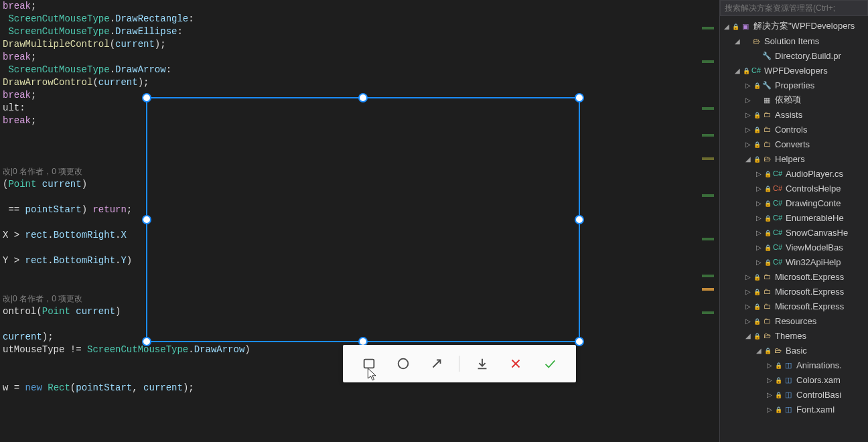  What do you see at coordinates (794, 350) in the screenshot?
I see `tree-node: 🗁Basic` at bounding box center [794, 350].